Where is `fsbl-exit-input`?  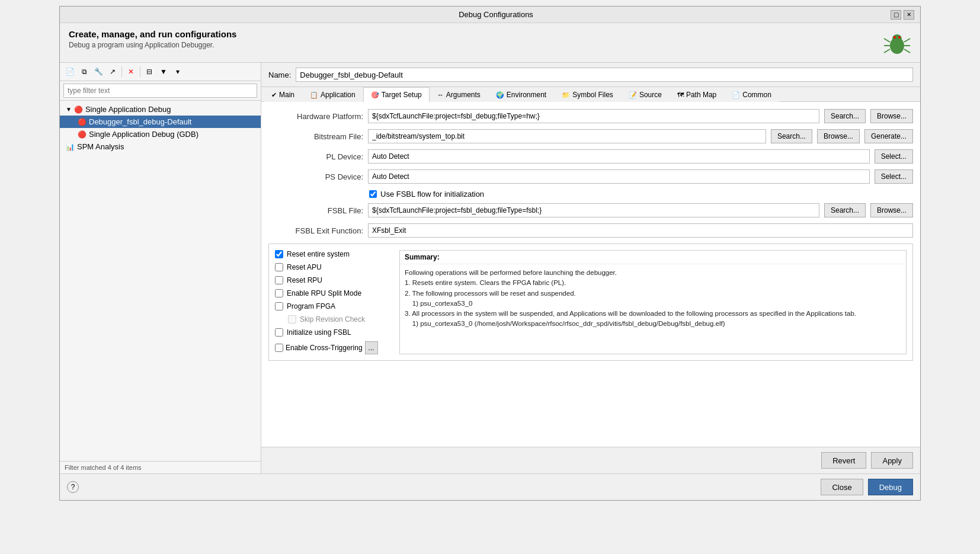
fsbl-exit-input is located at coordinates (640, 230).